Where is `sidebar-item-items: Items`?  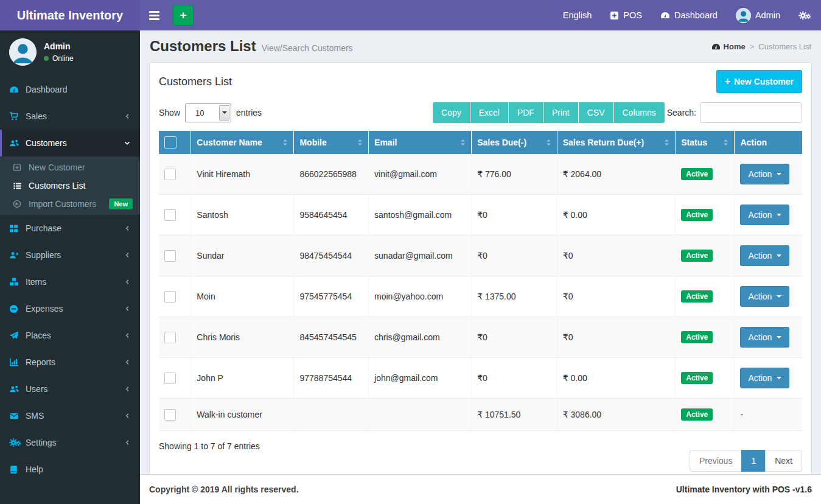 sidebar-item-items: Items is located at coordinates (70, 282).